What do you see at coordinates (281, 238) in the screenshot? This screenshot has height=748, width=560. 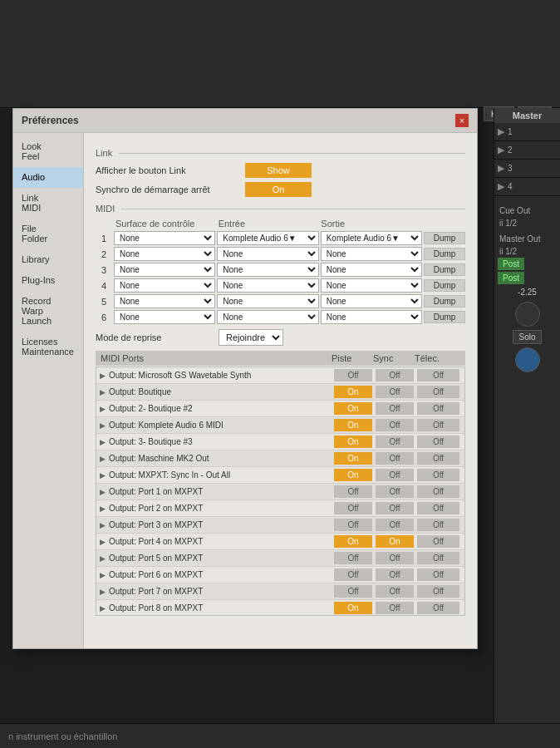 I see `midi-row-1: 1 None Komplete Audio 6▼ Komplete Audio …` at bounding box center [281, 238].